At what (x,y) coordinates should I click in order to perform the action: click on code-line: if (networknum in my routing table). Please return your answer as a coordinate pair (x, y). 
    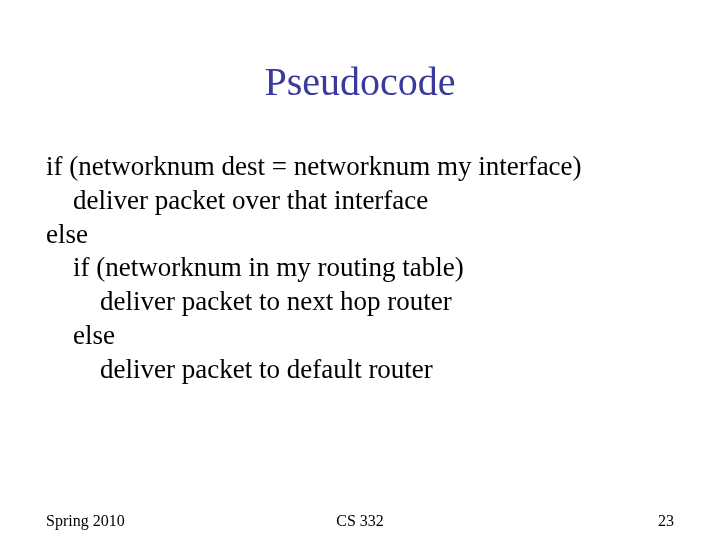
    Looking at the image, I should click on (361, 268).